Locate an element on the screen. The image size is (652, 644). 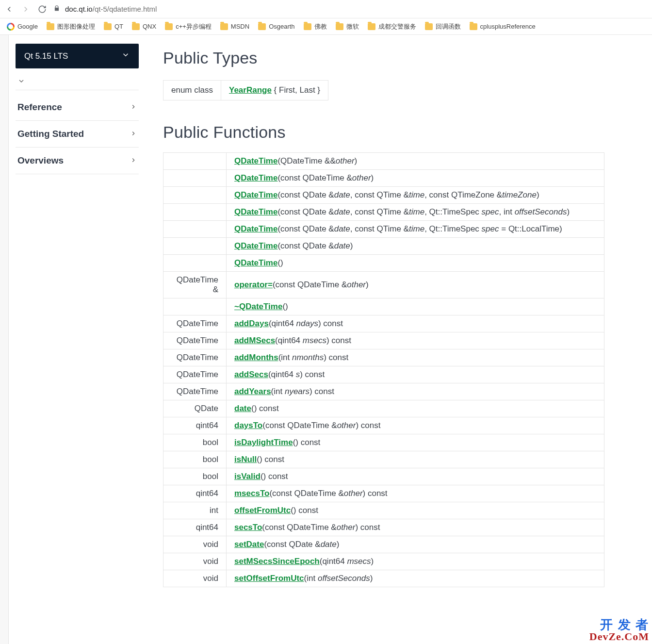
chevron-right-icon is located at coordinates (133, 107).